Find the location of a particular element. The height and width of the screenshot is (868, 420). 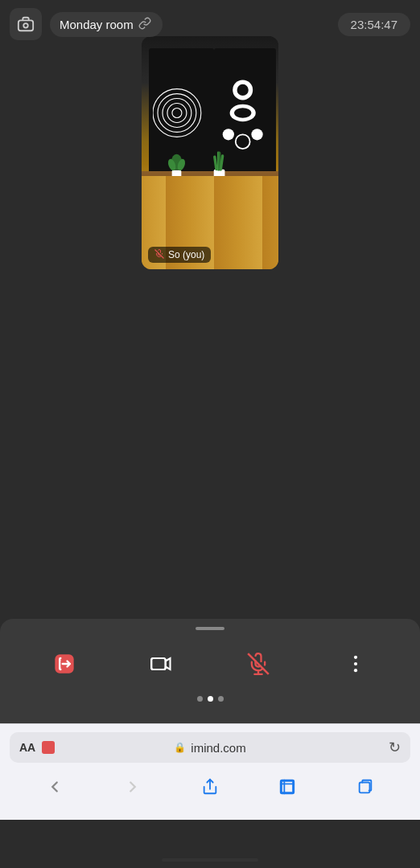

mic-toggle-button is located at coordinates (258, 664).